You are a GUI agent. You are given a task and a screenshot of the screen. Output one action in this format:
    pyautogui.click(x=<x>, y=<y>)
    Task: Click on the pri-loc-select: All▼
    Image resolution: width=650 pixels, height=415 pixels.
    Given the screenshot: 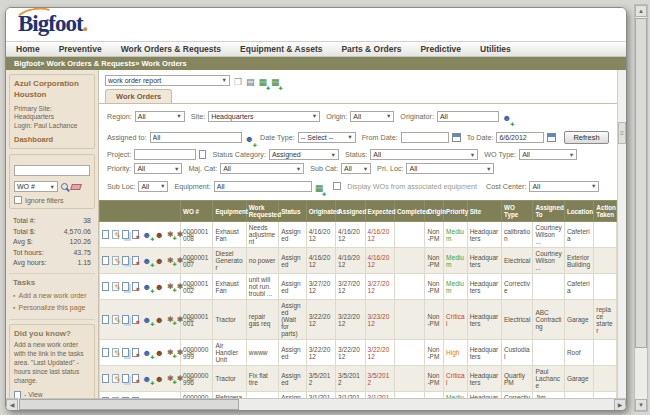 What is the action you would take?
    pyautogui.click(x=450, y=168)
    